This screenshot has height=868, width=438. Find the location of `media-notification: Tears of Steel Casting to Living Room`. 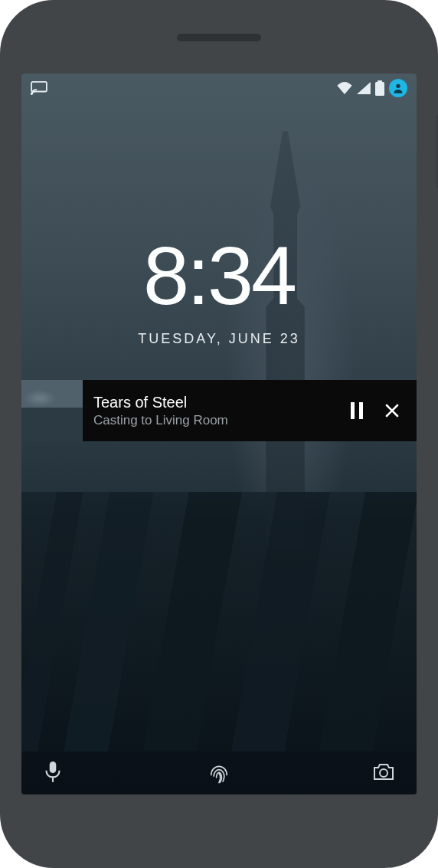

media-notification: Tears of Steel Casting to Living Room is located at coordinates (219, 411).